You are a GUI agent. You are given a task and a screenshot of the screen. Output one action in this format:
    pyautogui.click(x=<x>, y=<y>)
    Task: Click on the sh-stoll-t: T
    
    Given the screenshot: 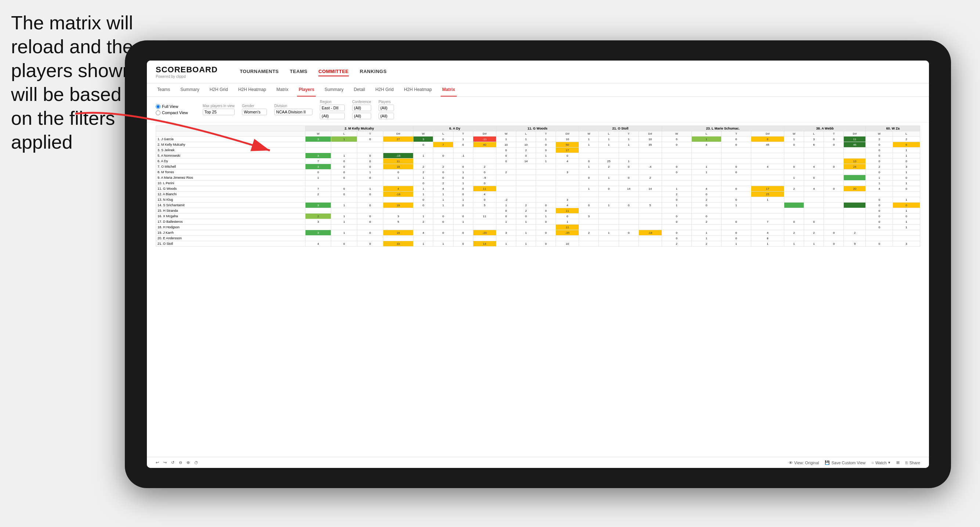 What is the action you would take?
    pyautogui.click(x=628, y=134)
    